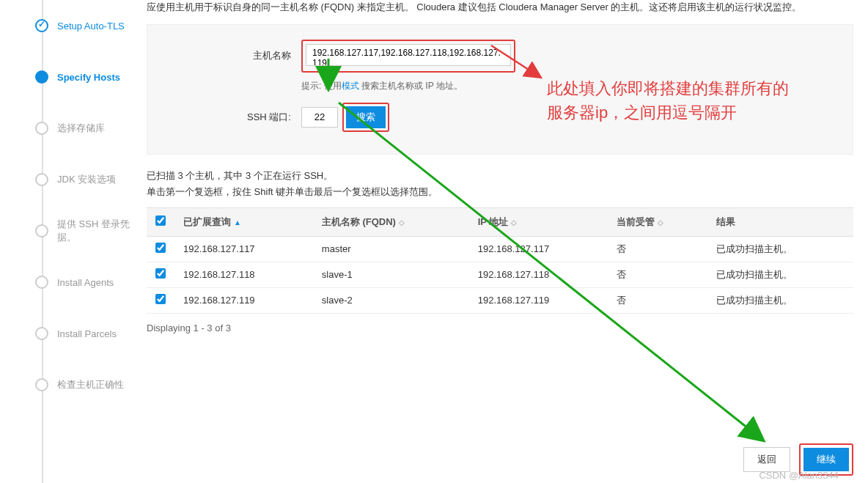 This screenshot has width=868, height=483. What do you see at coordinates (91, 26) in the screenshot?
I see `step-label: Setup Auto-TLS` at bounding box center [91, 26].